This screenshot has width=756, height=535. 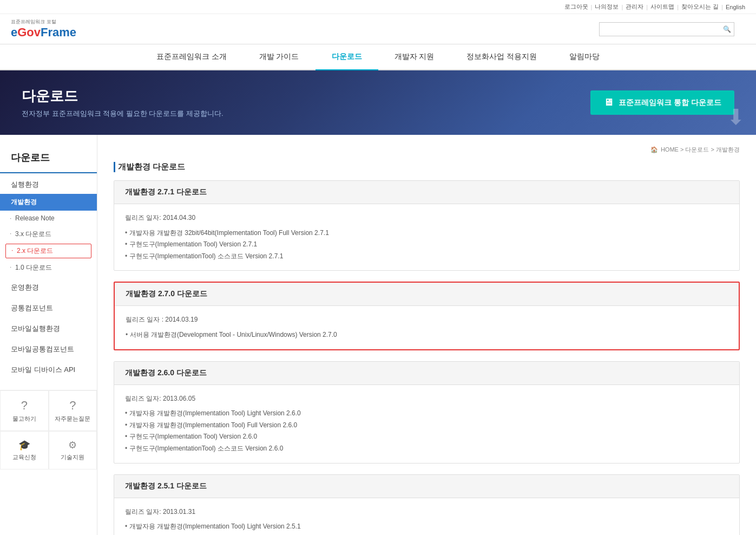 What do you see at coordinates (24, 457) in the screenshot?
I see `widget-education-label: 교육신청` at bounding box center [24, 457].